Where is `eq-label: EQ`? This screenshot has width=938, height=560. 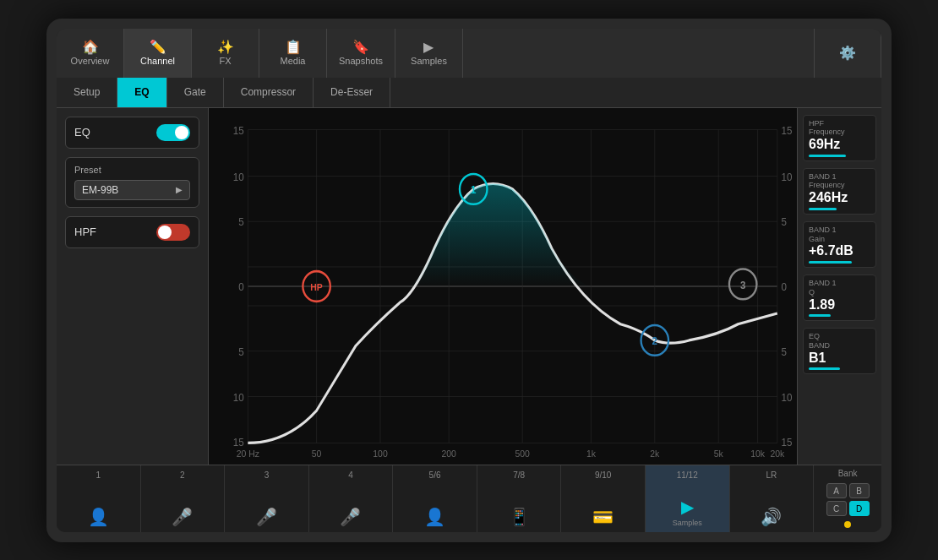
eq-label: EQ is located at coordinates (83, 132).